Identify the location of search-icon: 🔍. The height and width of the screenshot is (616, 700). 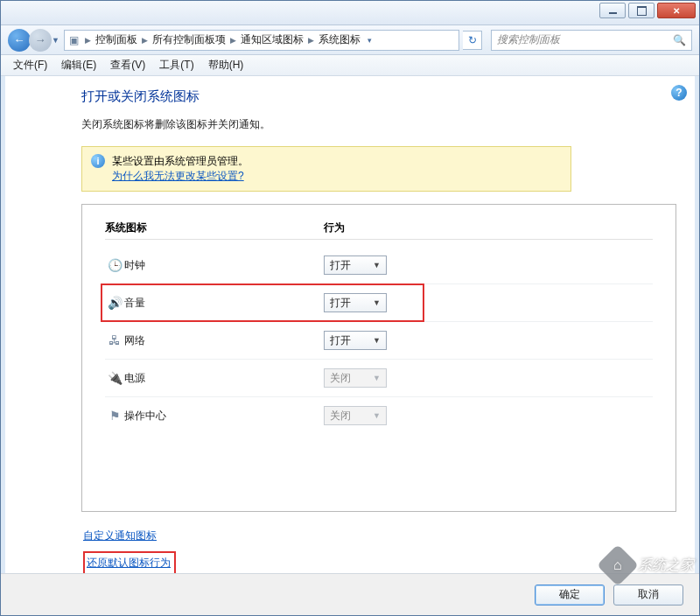
(679, 40).